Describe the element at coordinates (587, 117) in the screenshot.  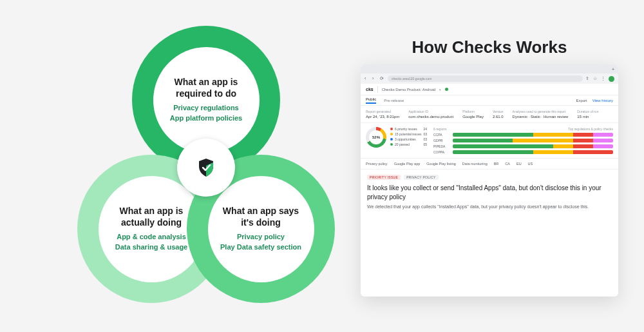
I see `value: 15 min` at that location.